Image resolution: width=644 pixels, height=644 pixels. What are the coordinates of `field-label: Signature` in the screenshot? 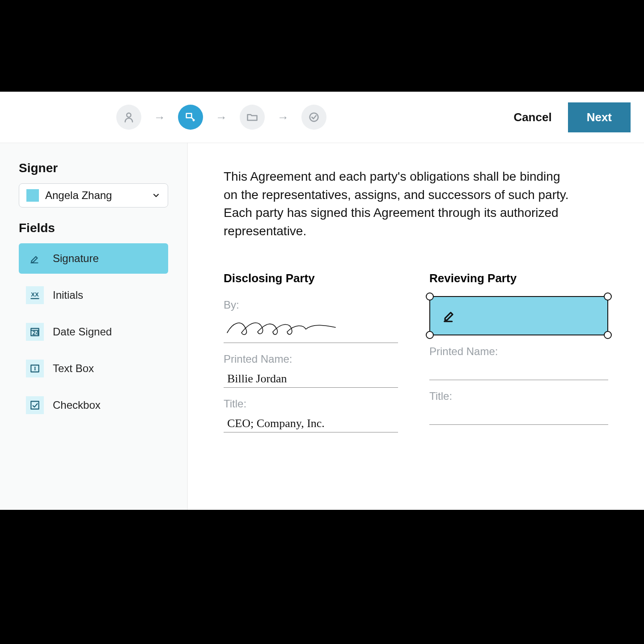 It's located at (76, 258).